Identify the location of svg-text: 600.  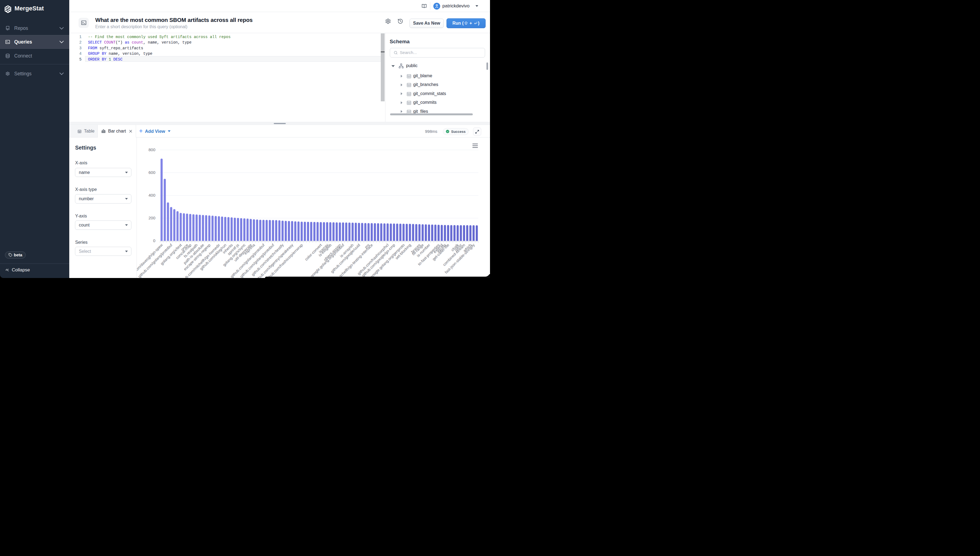
(152, 173).